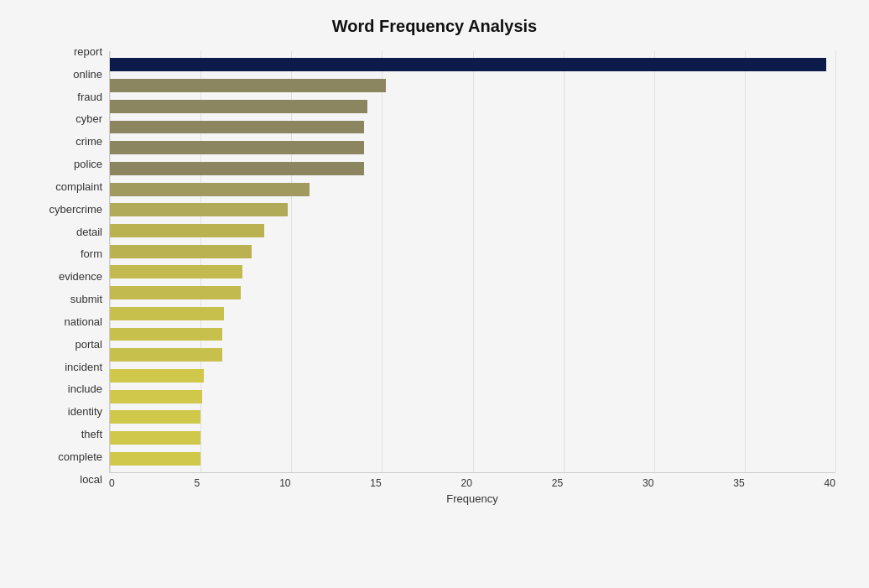  I want to click on bar-crime, so click(237, 148).